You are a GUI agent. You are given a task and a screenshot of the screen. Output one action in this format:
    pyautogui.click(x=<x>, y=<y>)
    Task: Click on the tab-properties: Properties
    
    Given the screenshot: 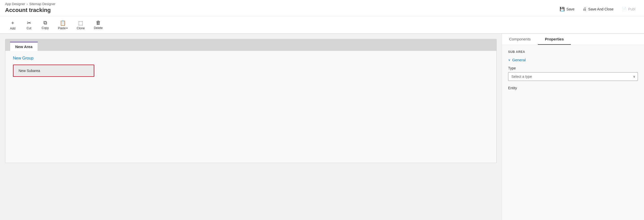 What is the action you would take?
    pyautogui.click(x=554, y=39)
    